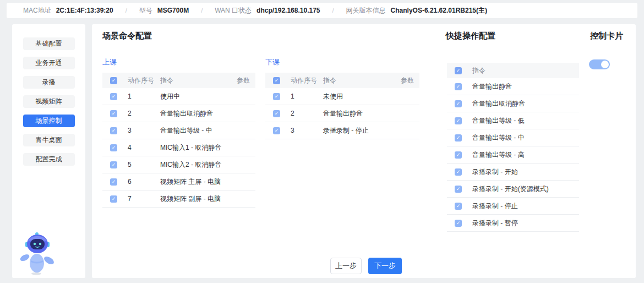 The height and width of the screenshot is (283, 644). I want to click on command-label: 视频矩阵 副屏 - 电脑, so click(194, 199).